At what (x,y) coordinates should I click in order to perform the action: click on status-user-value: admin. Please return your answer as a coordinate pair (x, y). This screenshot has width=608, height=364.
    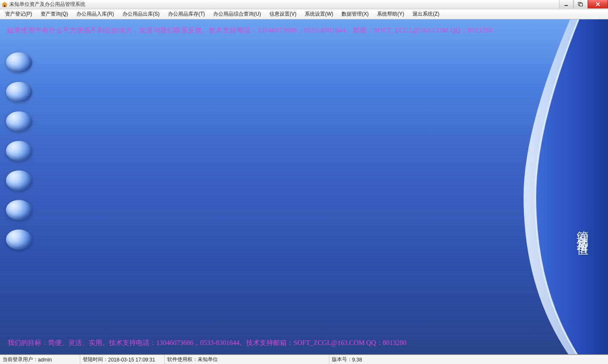
    Looking at the image, I should click on (45, 360).